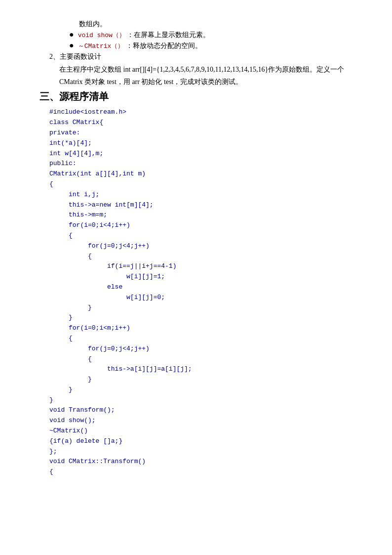 The image size is (392, 555). Describe the element at coordinates (201, 206) in the screenshot. I see `code-line-9: this->a=new int[m][4];` at that location.